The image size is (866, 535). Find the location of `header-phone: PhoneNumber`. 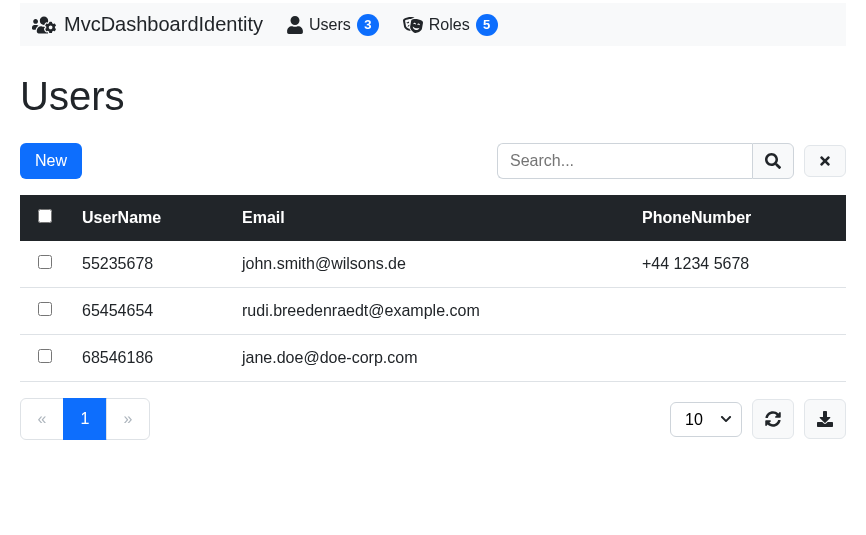

header-phone: PhoneNumber is located at coordinates (738, 218).